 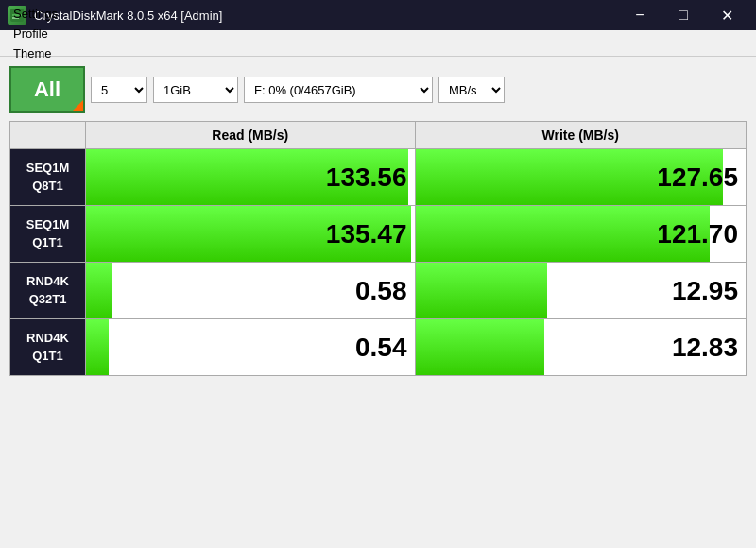 What do you see at coordinates (251, 136) in the screenshot?
I see `read-col-header: Read (MB/s)` at bounding box center [251, 136].